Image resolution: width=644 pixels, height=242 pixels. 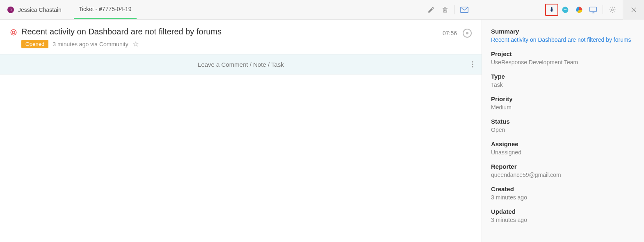 What do you see at coordinates (563, 125) in the screenshot?
I see `field-status: Status Open` at bounding box center [563, 125].